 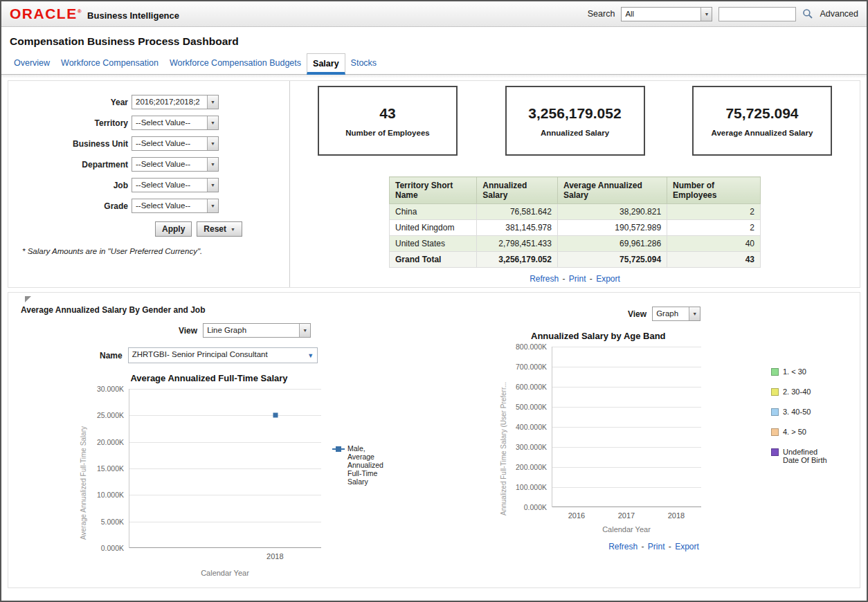 I want to click on cell: Grand Total, so click(x=433, y=260).